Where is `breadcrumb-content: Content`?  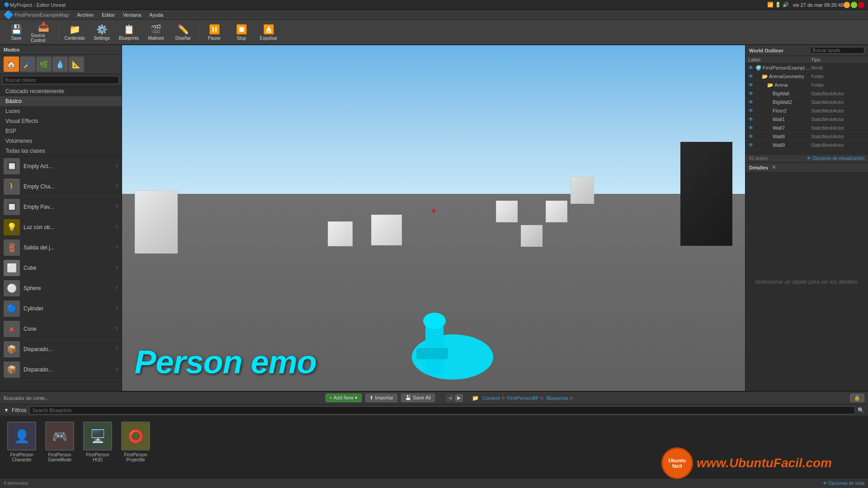 breadcrumb-content: Content is located at coordinates (491, 398).